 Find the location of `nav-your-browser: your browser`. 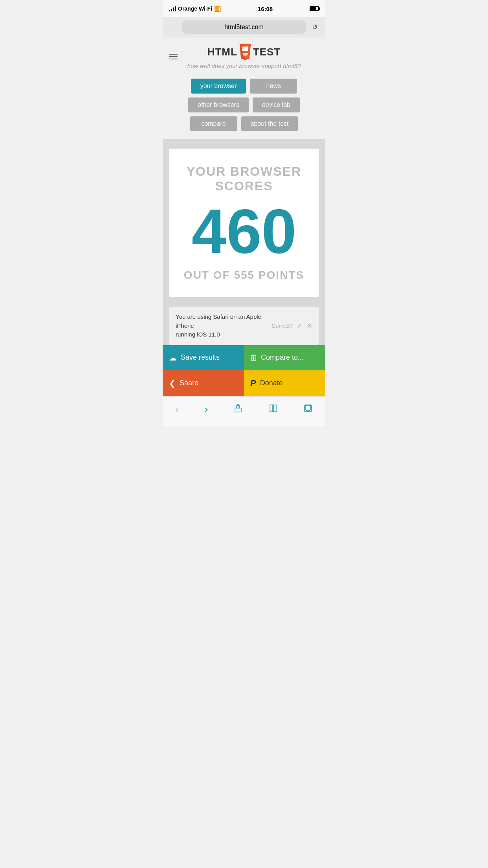

nav-your-browser: your browser is located at coordinates (218, 86).